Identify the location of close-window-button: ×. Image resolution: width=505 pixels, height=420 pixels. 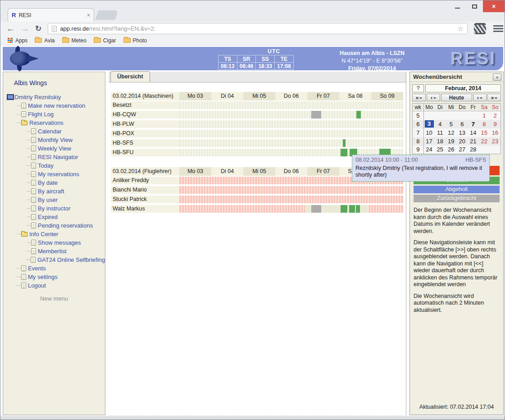
(494, 6).